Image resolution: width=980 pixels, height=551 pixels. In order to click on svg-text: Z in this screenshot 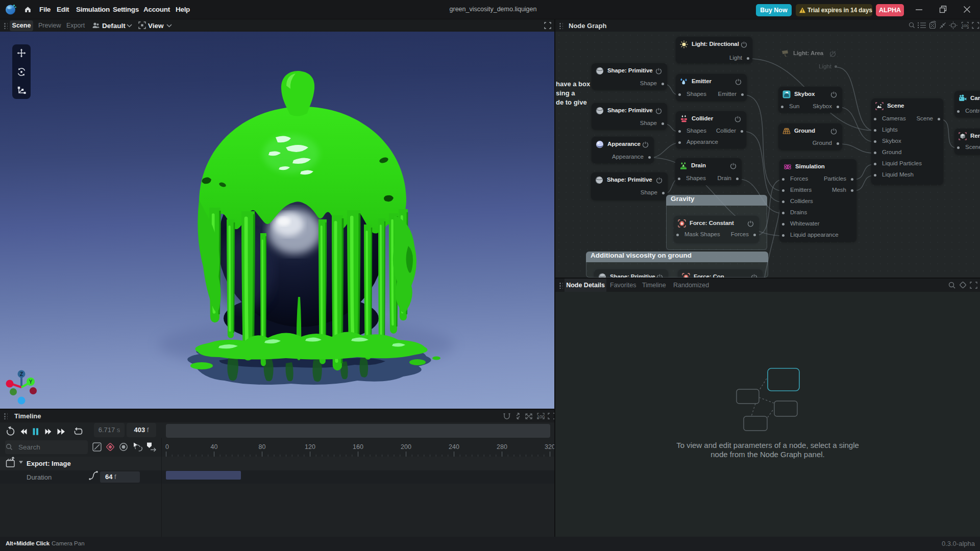, I will do `click(21, 374)`.